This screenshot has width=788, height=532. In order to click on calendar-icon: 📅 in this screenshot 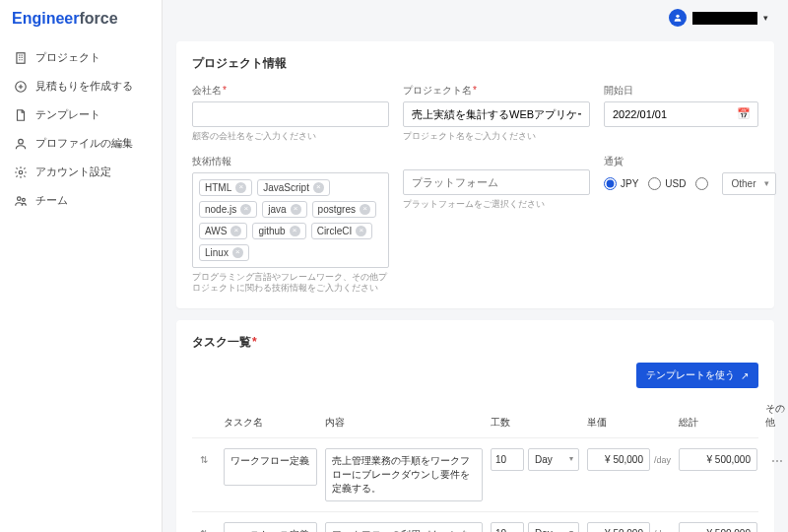, I will do `click(744, 114)`.